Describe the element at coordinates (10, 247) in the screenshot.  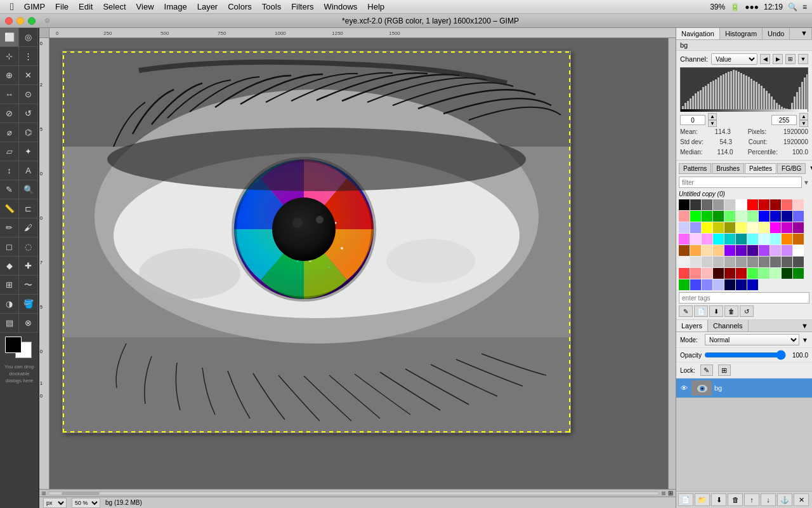
I see `tool-eraser: ◻` at that location.